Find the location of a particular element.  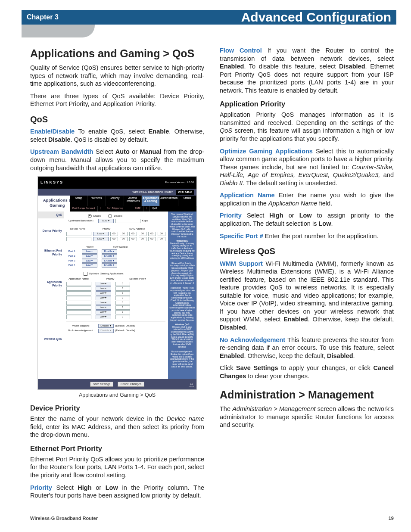

kw-optimize-gaming: Optimize Gaming Applications is located at coordinates (266, 151).